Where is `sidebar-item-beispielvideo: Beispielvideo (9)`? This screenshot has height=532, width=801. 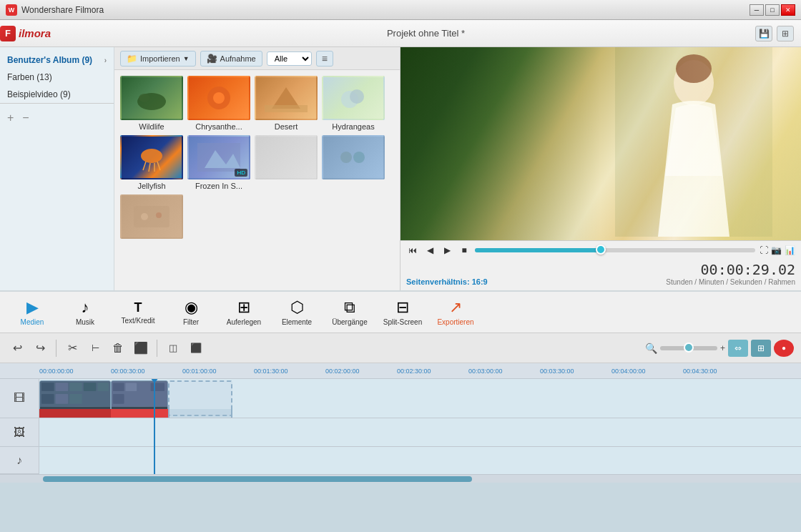 sidebar-item-beispielvideo: Beispielvideo (9) is located at coordinates (57, 94).